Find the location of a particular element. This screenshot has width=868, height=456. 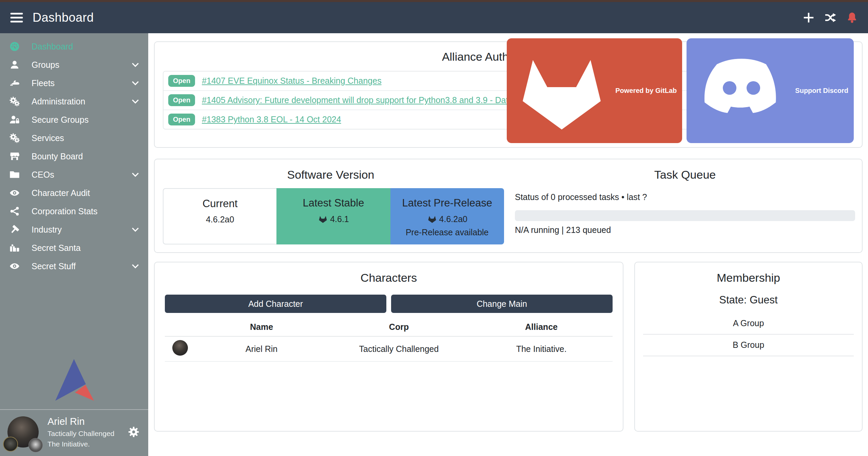

add-character-button: Add Character is located at coordinates (275, 304).